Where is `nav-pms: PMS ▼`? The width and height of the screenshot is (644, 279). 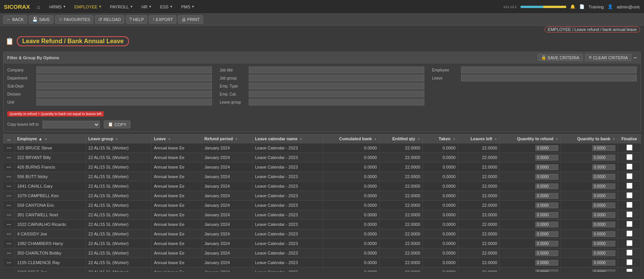
nav-pms: PMS ▼ is located at coordinates (187, 7).